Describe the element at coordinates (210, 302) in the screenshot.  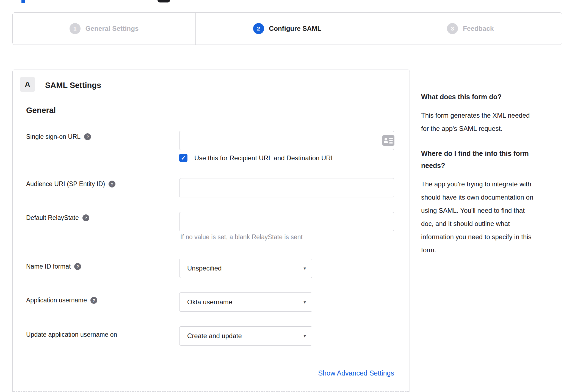
I see `application-username-value: Okta username` at that location.